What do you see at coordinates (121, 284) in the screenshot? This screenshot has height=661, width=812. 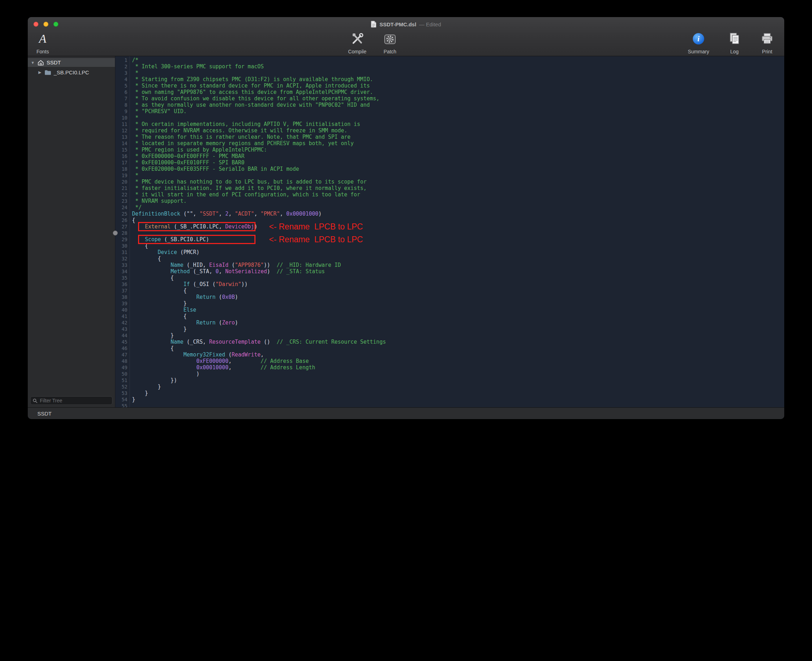 I see `line-number: 36` at bounding box center [121, 284].